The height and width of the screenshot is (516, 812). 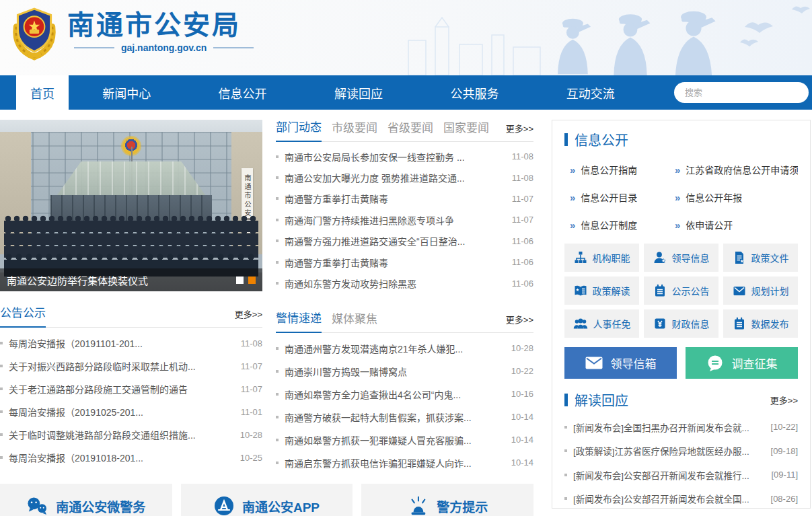 I want to click on grid-btn-public-notices: 公示公告, so click(x=681, y=291).